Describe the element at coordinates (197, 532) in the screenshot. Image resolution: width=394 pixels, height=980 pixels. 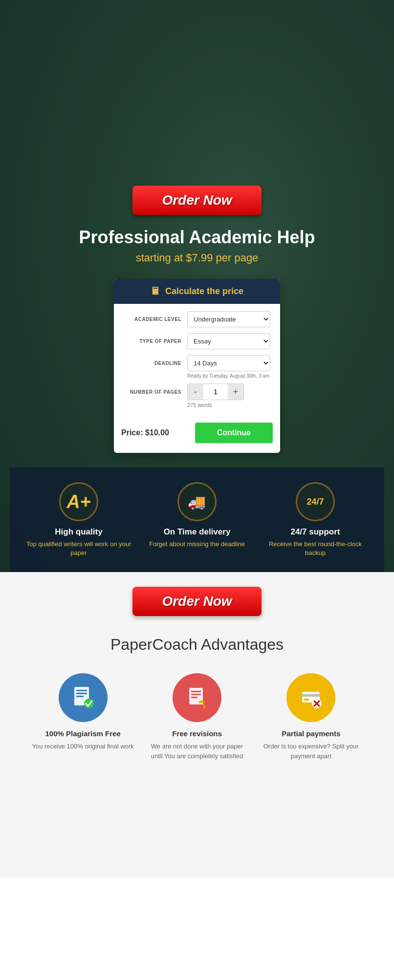
I see `on-time-title: On Time delivery` at that location.